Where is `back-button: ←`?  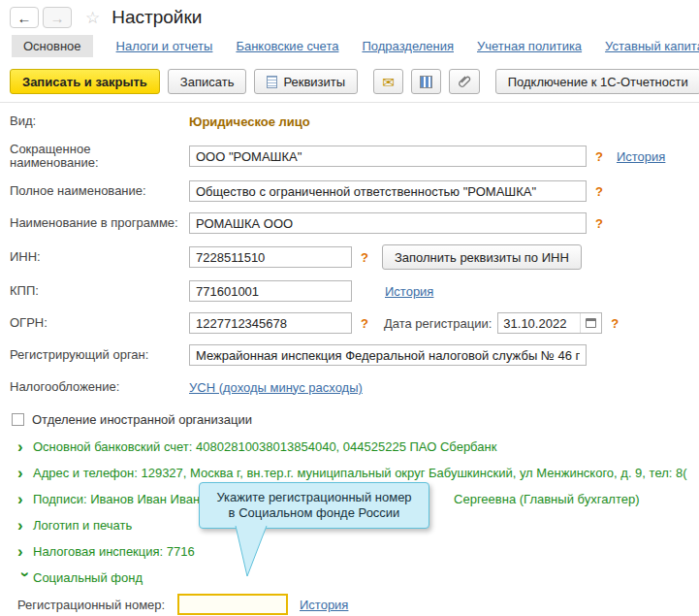 back-button: ← is located at coordinates (24, 17).